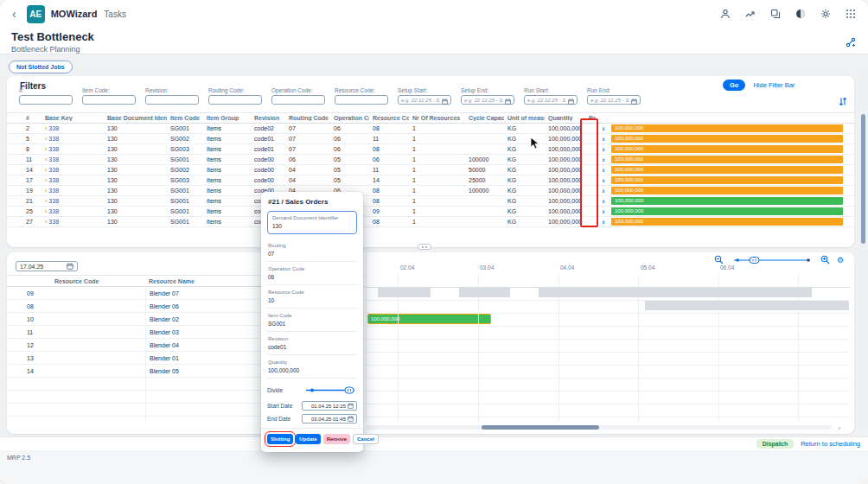 The image size is (868, 484). Describe the element at coordinates (47, 266) in the screenshot. I see `gantt-date-input: 17.04.25` at that location.